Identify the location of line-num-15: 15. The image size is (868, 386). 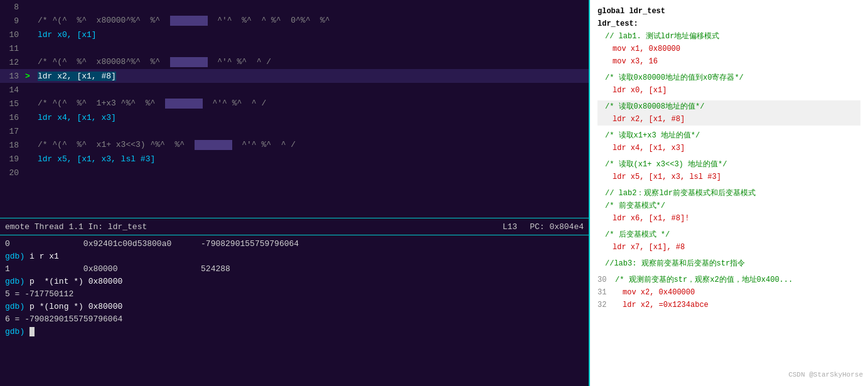
(13, 104).